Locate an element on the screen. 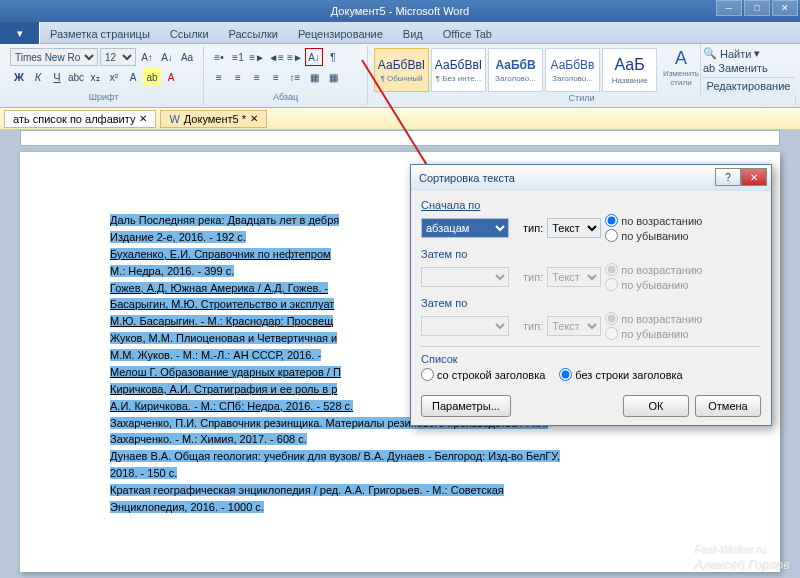 This screenshot has height=578, width=800. file-tab: ▾ is located at coordinates (20, 33).